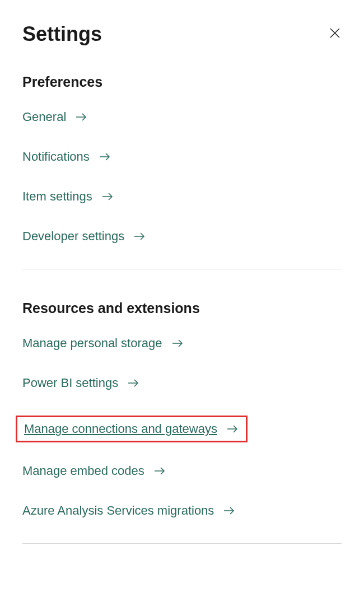 This screenshot has width=364, height=602. Describe the element at coordinates (182, 511) in the screenshot. I see `link-azure-analysis-migrations: Azure Analysis Services migrations` at that location.